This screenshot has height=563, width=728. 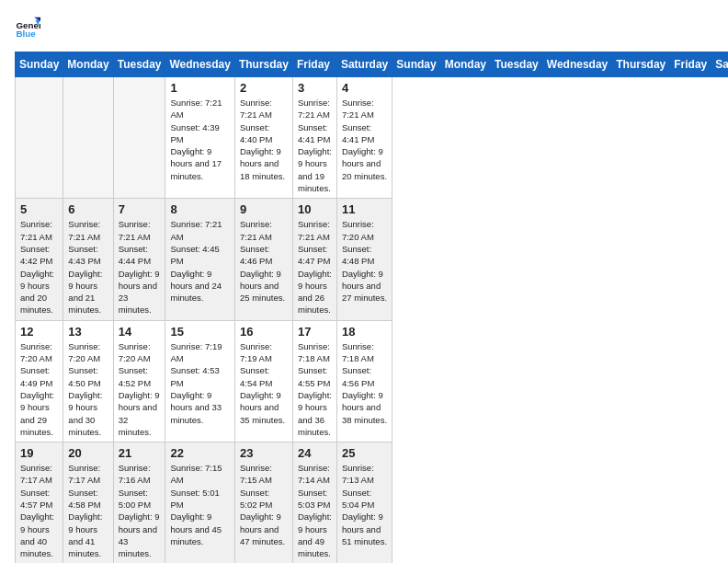 I want to click on calendar-cell: 17Sunrise: 7:18 AM Sunset: 4:55 PM Dayli…, so click(x=314, y=381).